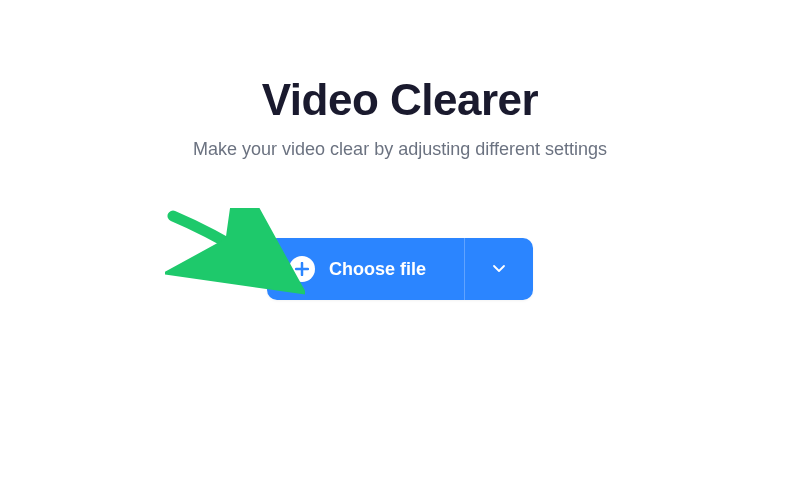  I want to click on choose-file-label: Choose file, so click(378, 270).